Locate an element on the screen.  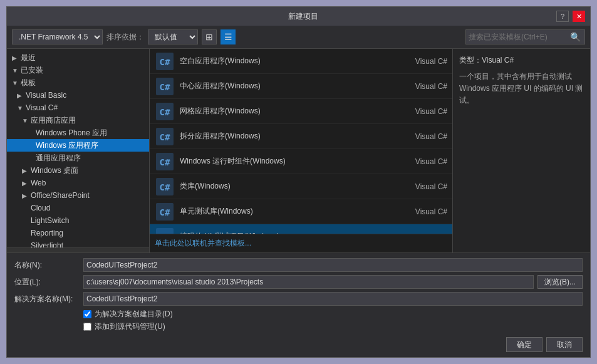
tree-arrow-web is located at coordinates (26, 183).